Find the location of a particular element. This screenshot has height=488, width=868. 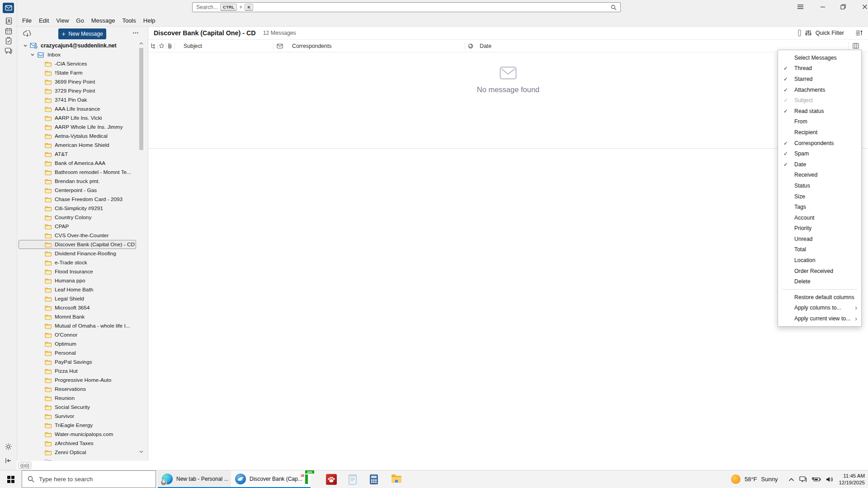

start-button is located at coordinates (11, 479).